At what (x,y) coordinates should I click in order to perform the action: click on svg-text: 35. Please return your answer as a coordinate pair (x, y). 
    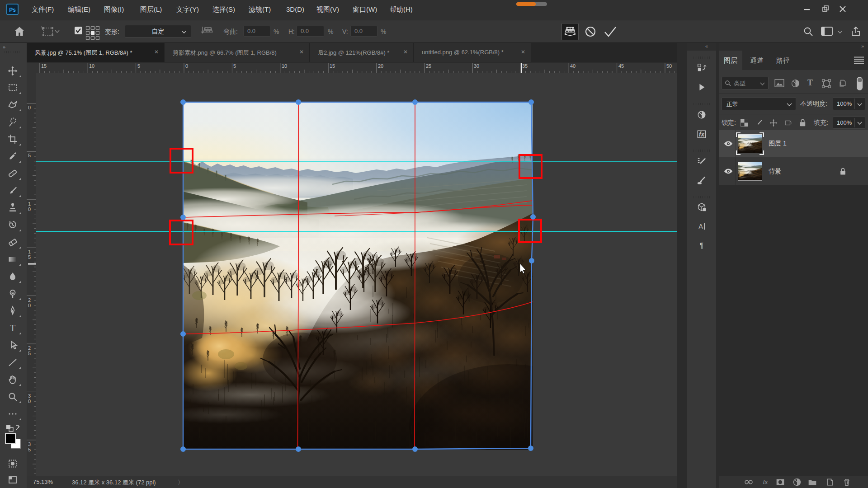
    Looking at the image, I should click on (525, 66).